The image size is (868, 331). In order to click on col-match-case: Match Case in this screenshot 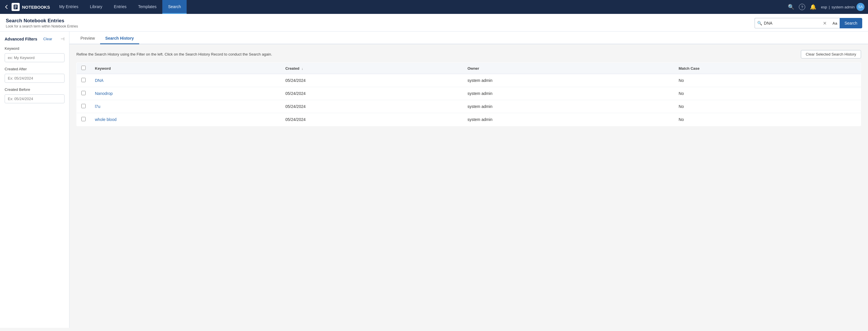, I will do `click(768, 68)`.